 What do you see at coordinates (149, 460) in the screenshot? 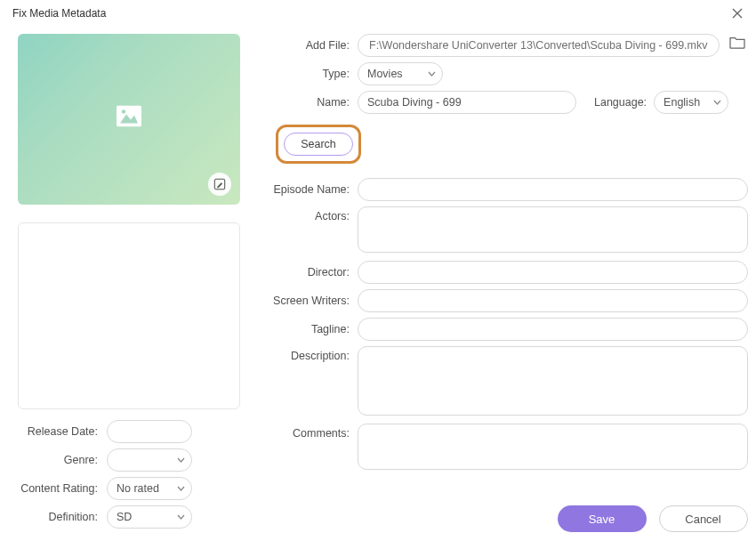
I see `genre-select` at bounding box center [149, 460].